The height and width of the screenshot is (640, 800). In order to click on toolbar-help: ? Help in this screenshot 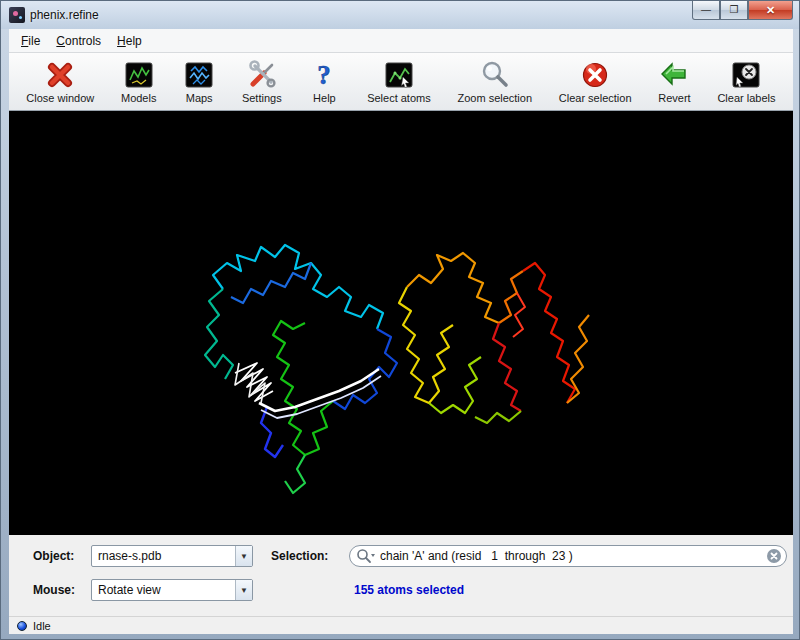, I will do `click(324, 82)`.